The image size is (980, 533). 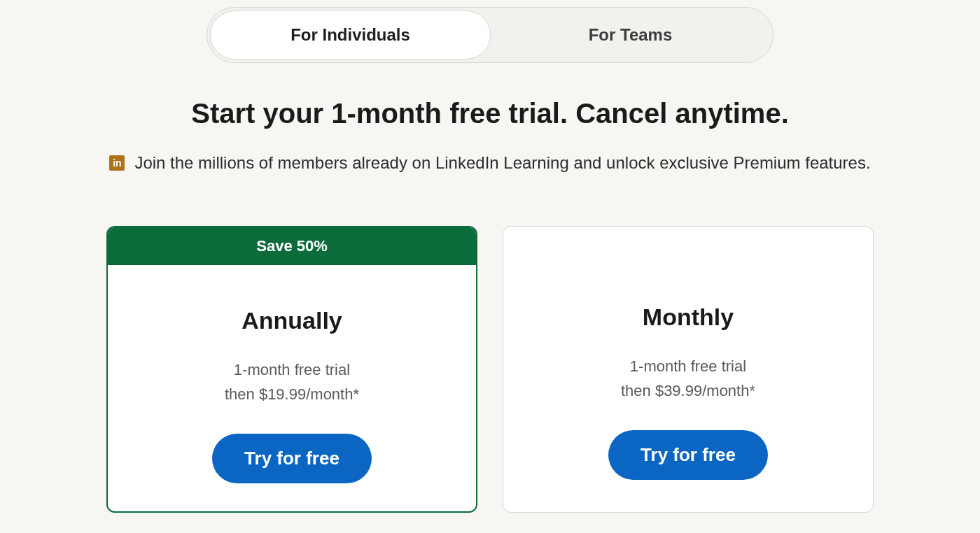 I want to click on audience-tab-switcher: For Individuals For Teams, so click(x=490, y=35).